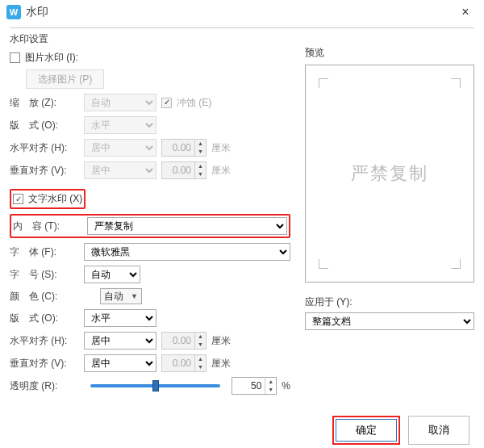 This screenshot has height=448, width=484. What do you see at coordinates (120, 148) in the screenshot?
I see `image-halign-select: 居中` at bounding box center [120, 148].